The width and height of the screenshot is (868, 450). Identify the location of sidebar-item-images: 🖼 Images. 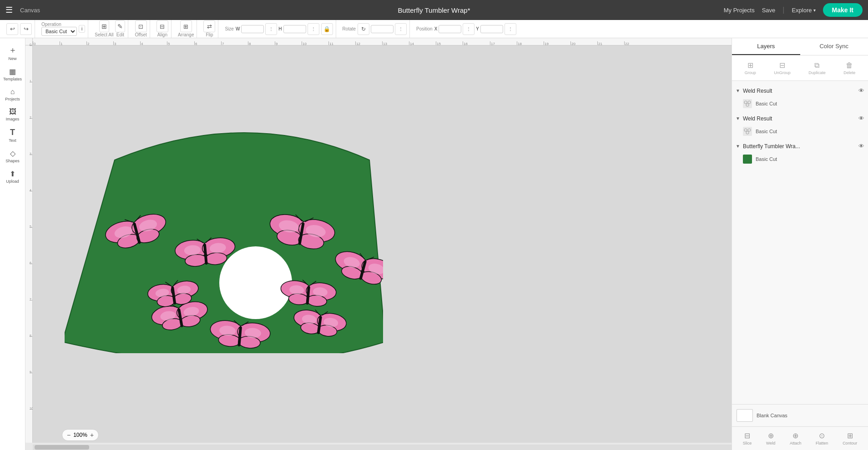
(13, 115).